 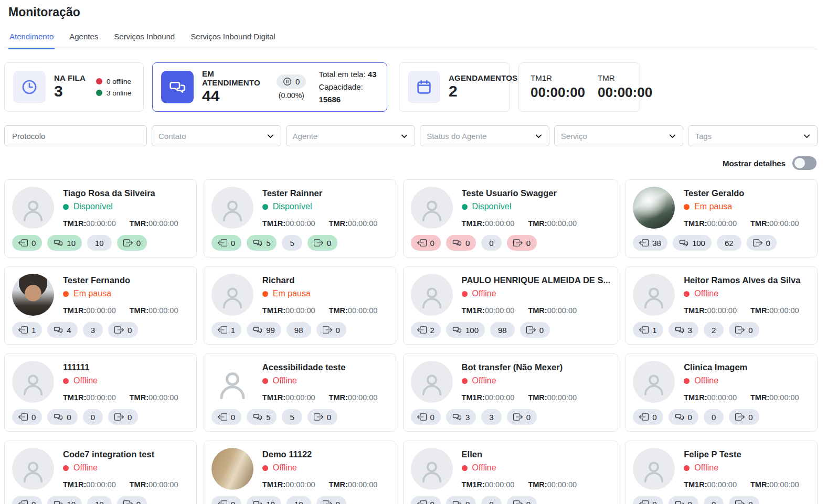 What do you see at coordinates (101, 218) in the screenshot?
I see `agent-card-tiago-rosa-da-silveira: Tiago Rosa da Silveira Disponível TM1R:0…` at bounding box center [101, 218].